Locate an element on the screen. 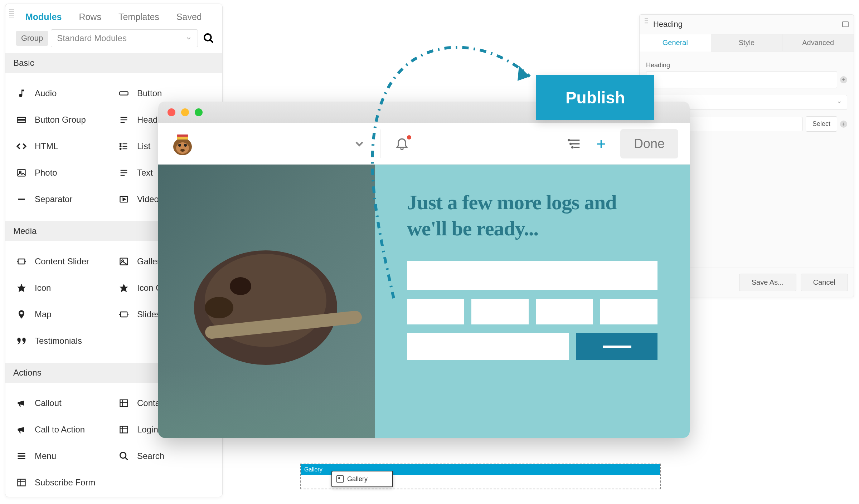 The image size is (859, 504). expand-icon is located at coordinates (845, 24).